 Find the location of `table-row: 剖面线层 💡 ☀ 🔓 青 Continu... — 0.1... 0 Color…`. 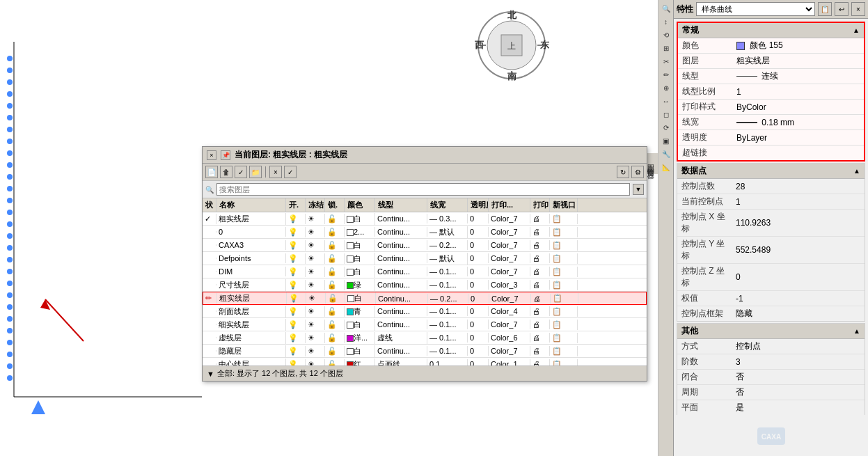

table-row: 剖面线层 💡 ☀ 🔓 青 Continu... — 0.1... 0 Color… is located at coordinates (425, 312).